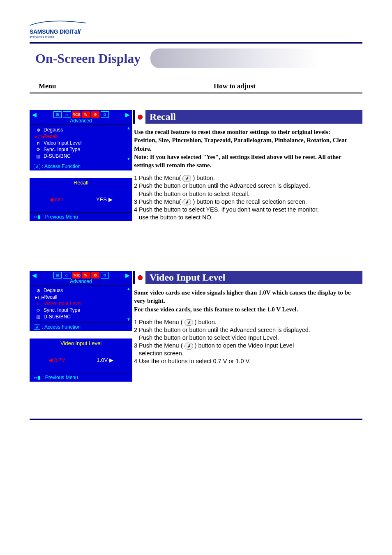 This screenshot has height=555, width=392. Describe the element at coordinates (48, 86) in the screenshot. I see `header-menu: Menu` at that location.